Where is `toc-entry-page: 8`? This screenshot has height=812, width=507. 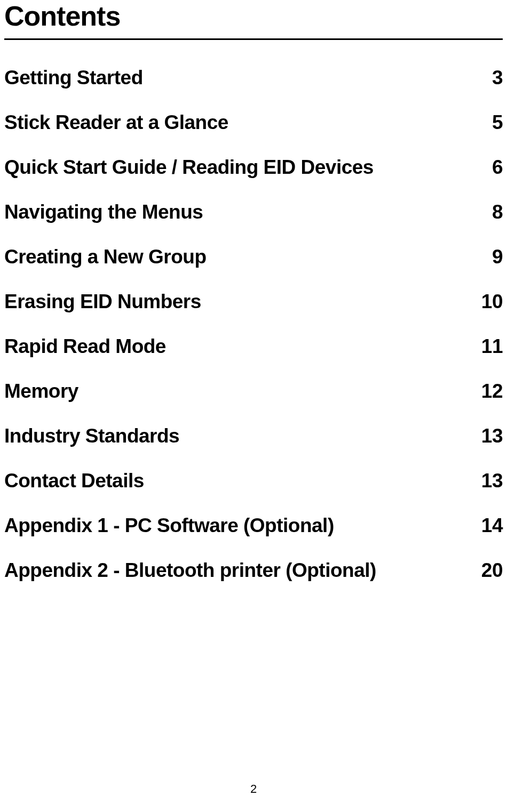
toc-entry-page: 8 is located at coordinates (487, 212).